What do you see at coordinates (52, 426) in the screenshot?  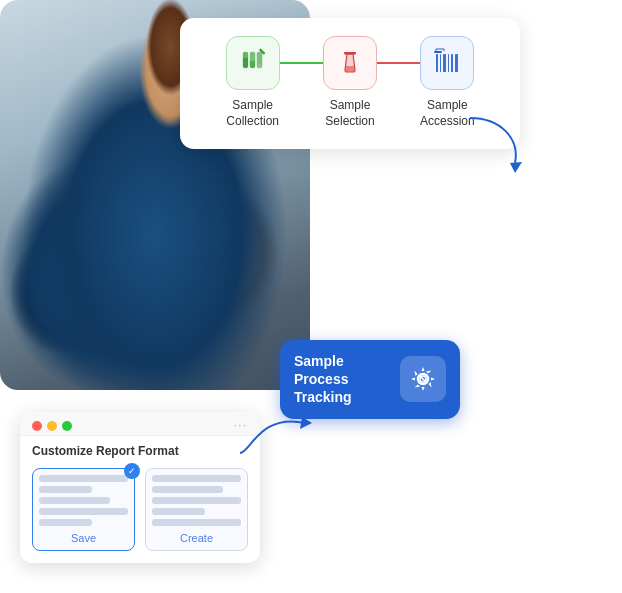 I see `window-dots` at bounding box center [52, 426].